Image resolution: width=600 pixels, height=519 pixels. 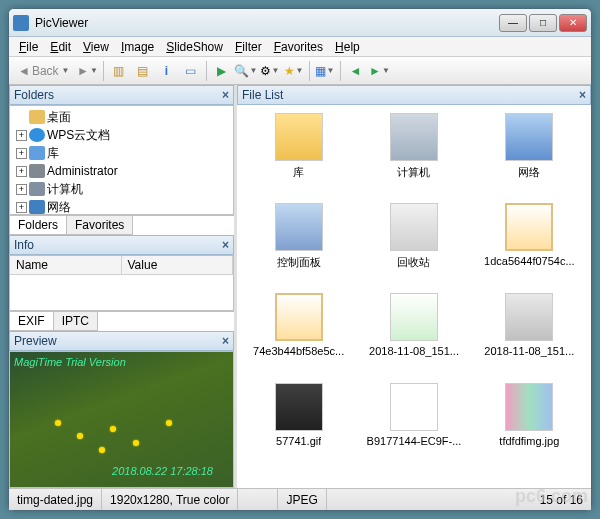 What do you see at coordinates (298, 426) in the screenshot?
I see `file-item: 57741.gif` at bounding box center [298, 426].